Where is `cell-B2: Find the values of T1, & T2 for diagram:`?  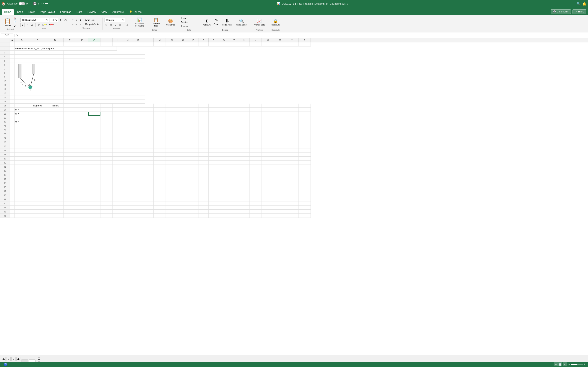
cell-B2: Find the values of T1, & T2 for diagram: is located at coordinates (66, 49).